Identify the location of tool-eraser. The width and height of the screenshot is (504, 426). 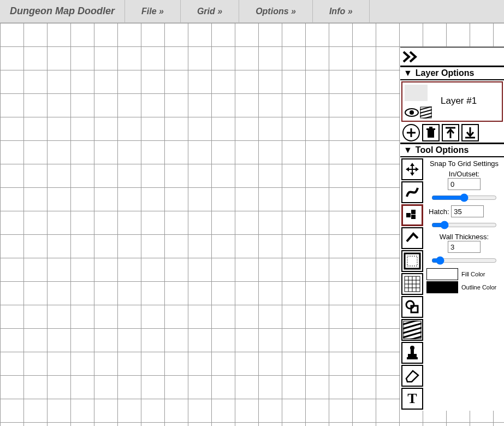
(412, 376).